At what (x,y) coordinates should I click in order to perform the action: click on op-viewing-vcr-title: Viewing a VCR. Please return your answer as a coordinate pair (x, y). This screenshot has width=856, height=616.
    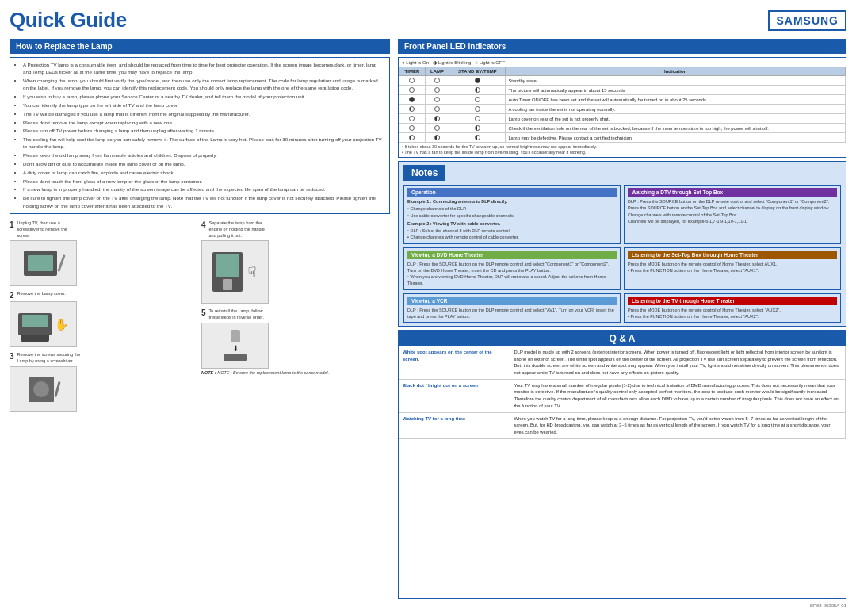
    Looking at the image, I should click on (512, 301).